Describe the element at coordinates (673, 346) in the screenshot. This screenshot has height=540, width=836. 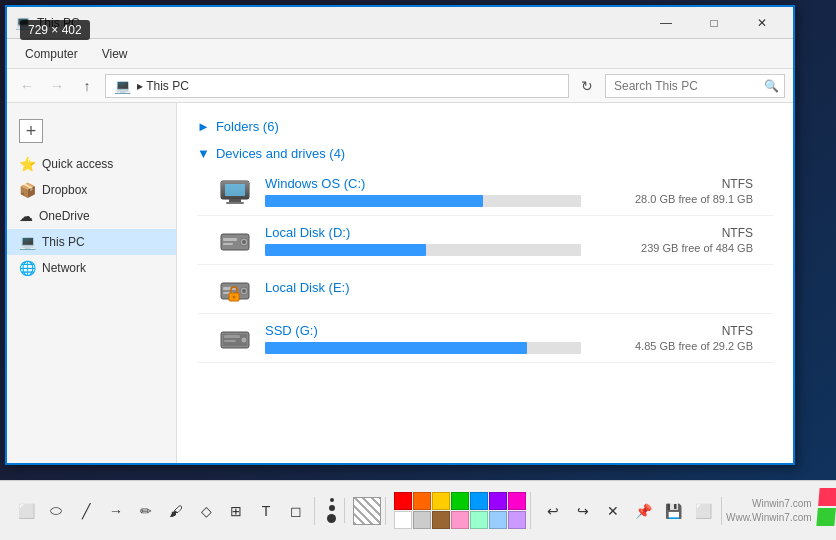
I see `drive-space-g: 4.85 GB free of 29.2 GB` at that location.